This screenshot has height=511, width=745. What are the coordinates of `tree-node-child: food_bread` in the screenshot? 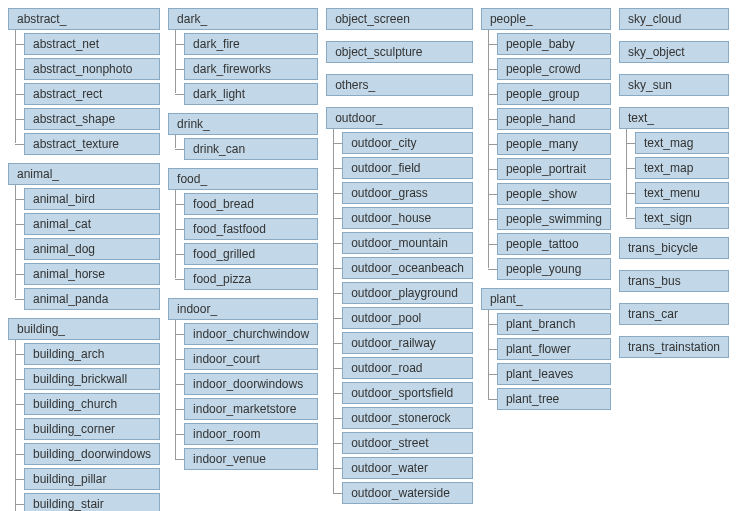 It's located at (251, 204).